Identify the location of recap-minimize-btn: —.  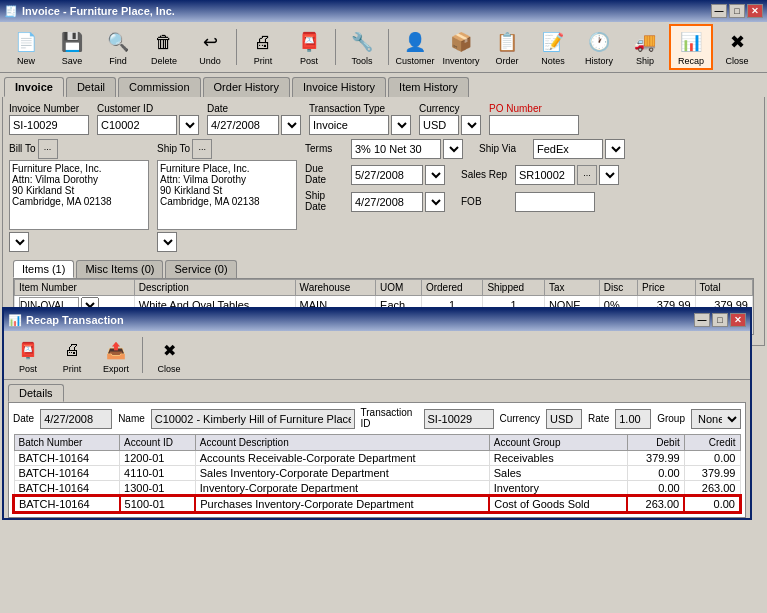
(702, 320).